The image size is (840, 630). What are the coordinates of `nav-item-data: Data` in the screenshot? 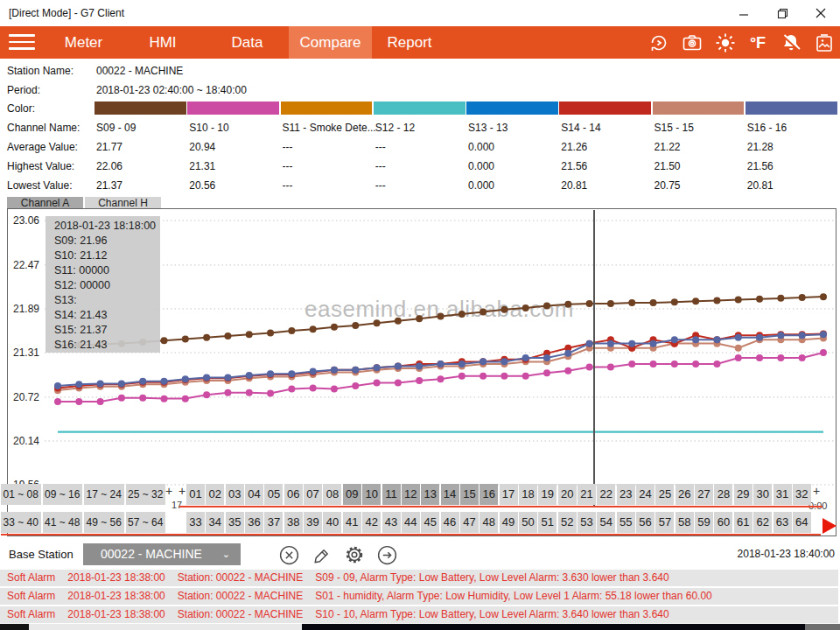 It's located at (247, 42).